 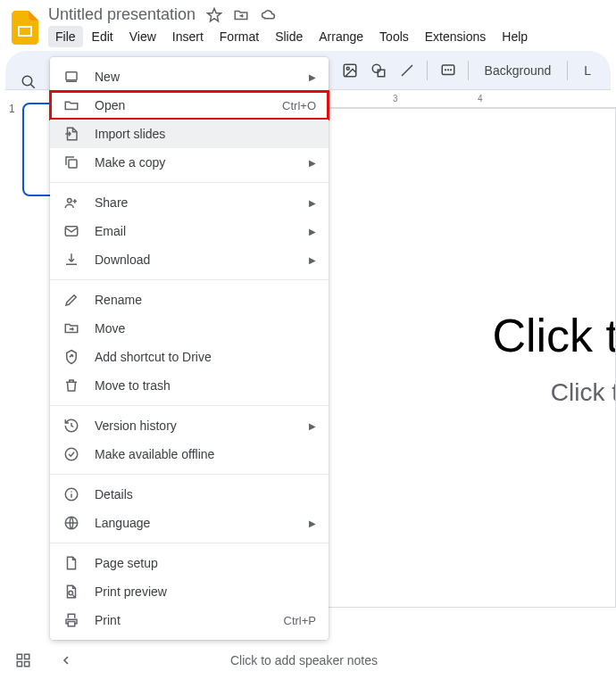 What do you see at coordinates (587, 70) in the screenshot?
I see `layout-button: L` at bounding box center [587, 70].